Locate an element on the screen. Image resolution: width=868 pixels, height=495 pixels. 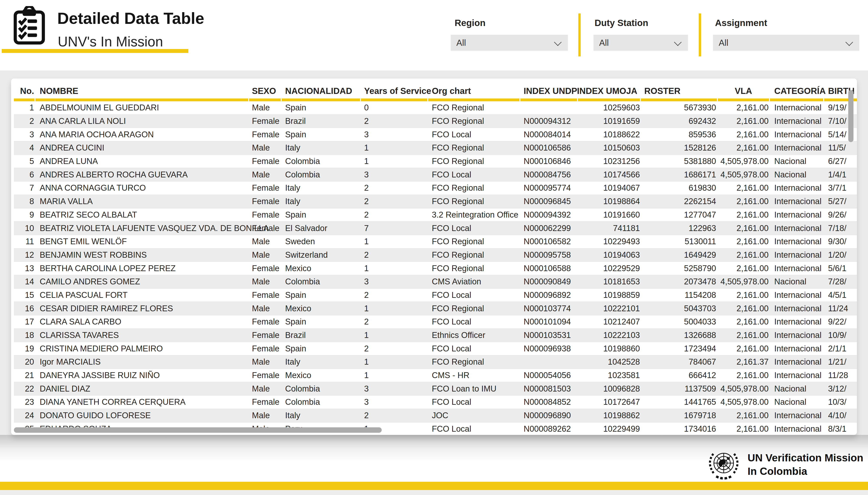
table-row: 22DANIEL DIAZMaleColombia3FCO Loan to IM… is located at coordinates (435, 389).